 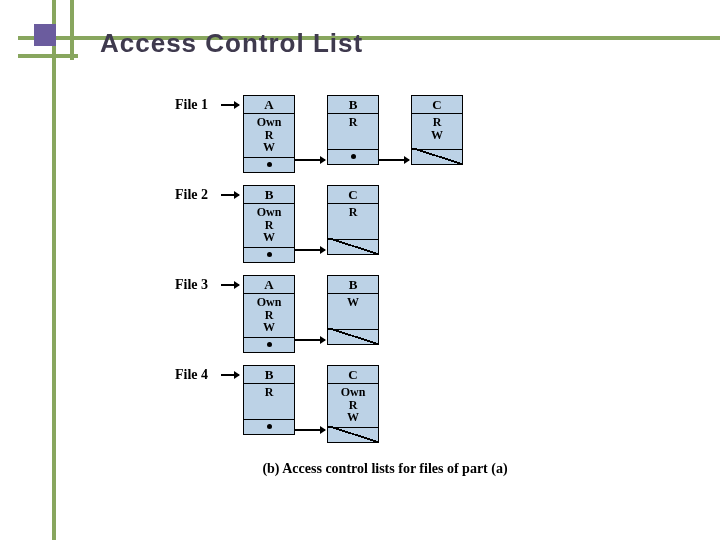 I want to click on acl-perms: W, so click(x=353, y=312).